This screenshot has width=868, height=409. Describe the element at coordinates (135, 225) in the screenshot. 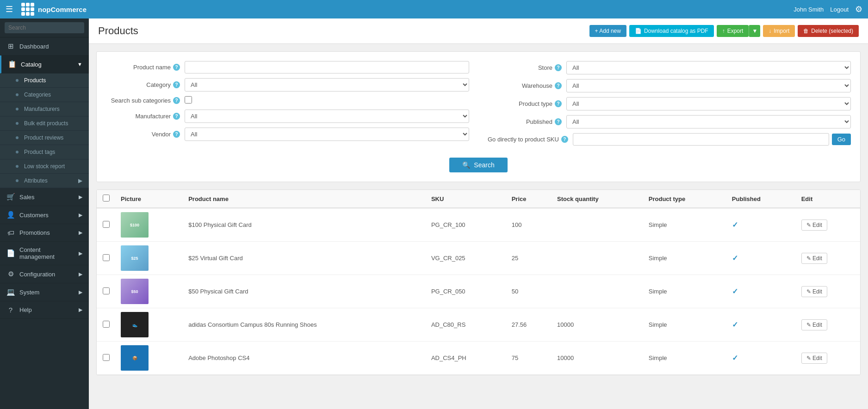

I see `product-image: $100` at that location.